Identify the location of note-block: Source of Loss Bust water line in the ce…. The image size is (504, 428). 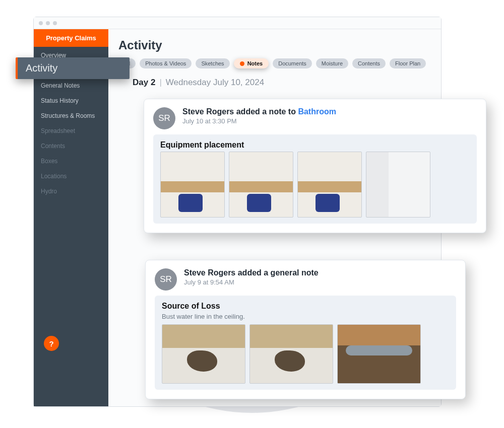
(305, 342).